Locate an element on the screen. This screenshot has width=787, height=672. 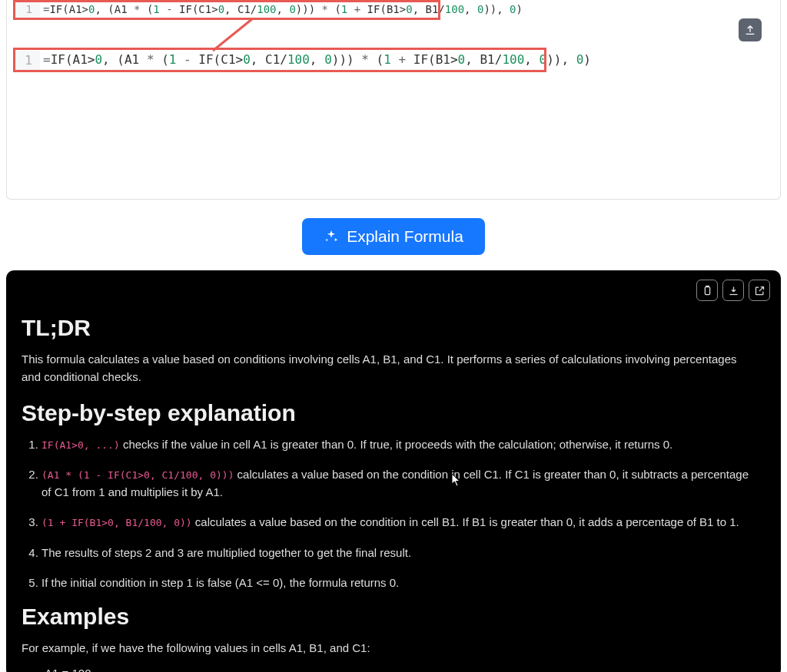
step3-text: calculates a value based on the conditio… is located at coordinates (466, 522).